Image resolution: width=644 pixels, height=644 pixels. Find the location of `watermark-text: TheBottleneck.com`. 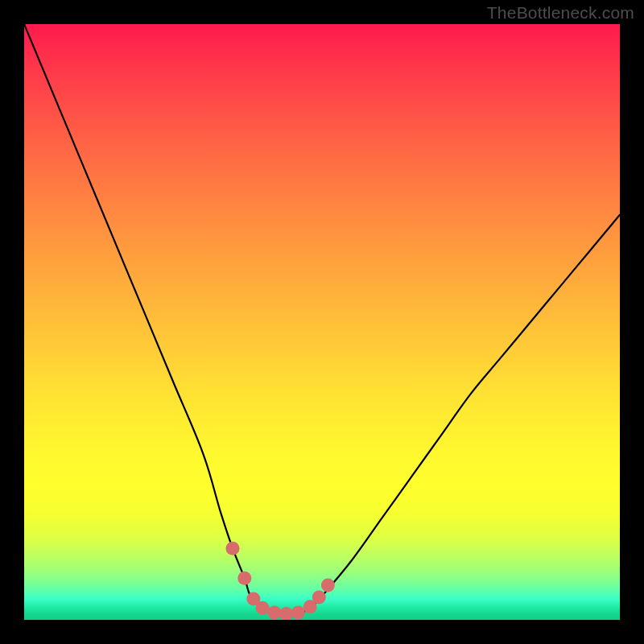

watermark-text: TheBottleneck.com is located at coordinates (560, 13).